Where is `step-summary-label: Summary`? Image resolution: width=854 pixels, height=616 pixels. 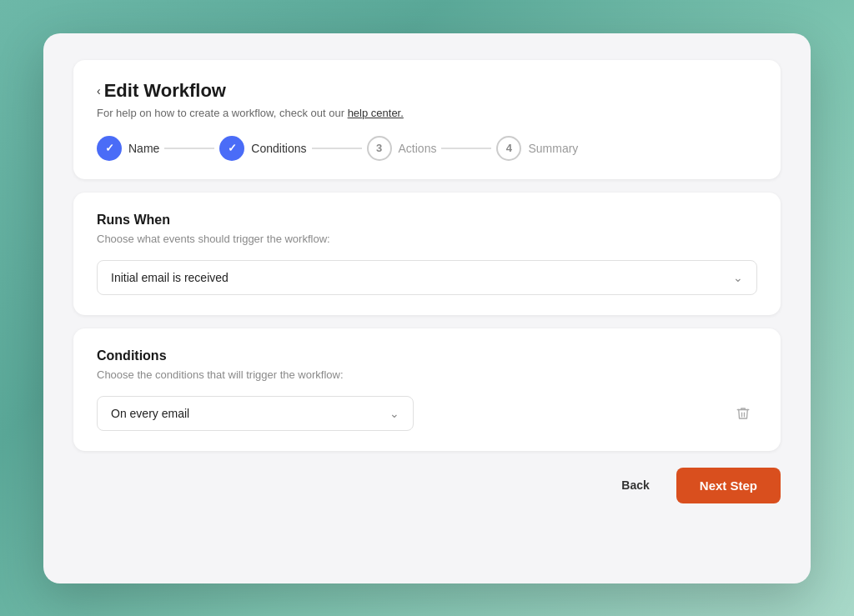 step-summary-label: Summary is located at coordinates (553, 148).